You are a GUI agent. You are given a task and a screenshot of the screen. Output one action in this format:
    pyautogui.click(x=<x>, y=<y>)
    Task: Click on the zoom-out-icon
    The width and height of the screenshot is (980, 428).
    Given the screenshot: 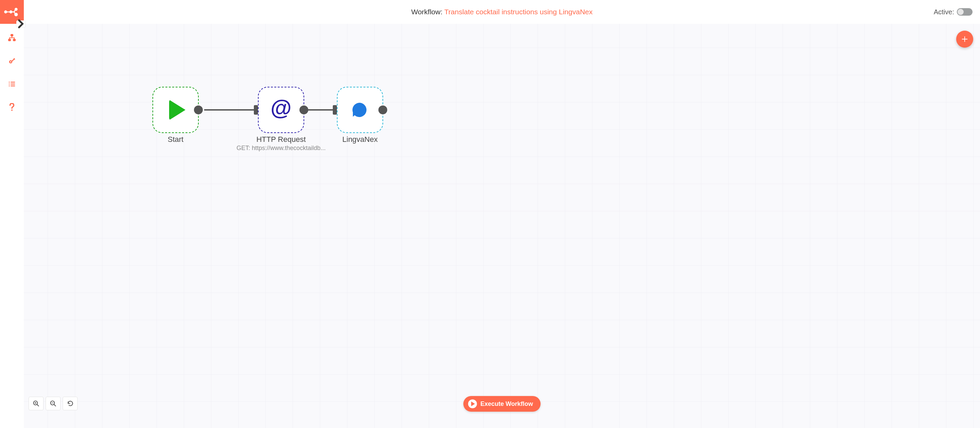 What is the action you would take?
    pyautogui.click(x=53, y=404)
    